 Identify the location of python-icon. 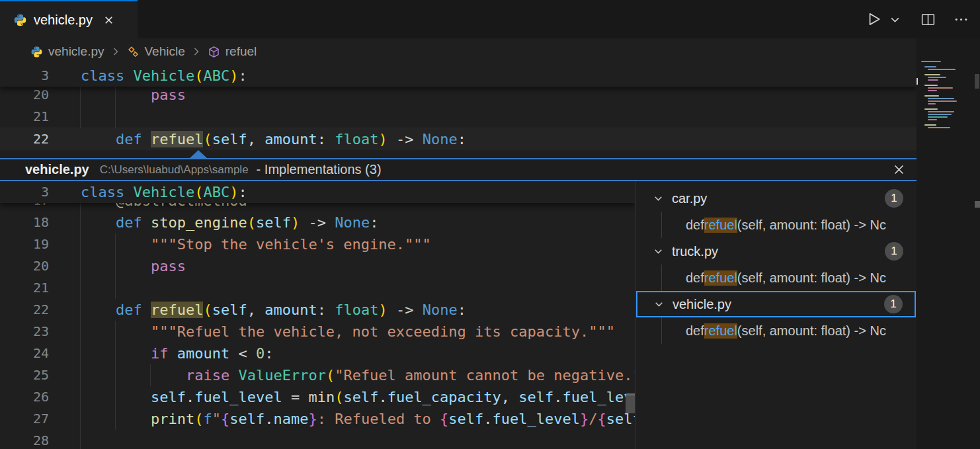
(20, 20).